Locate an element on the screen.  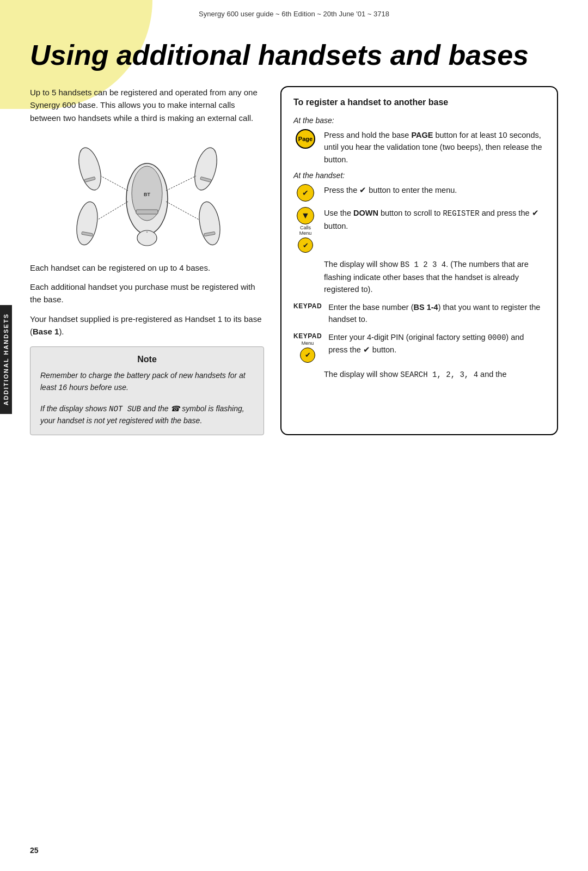
page-button-icon: Page is located at coordinates (305, 139).